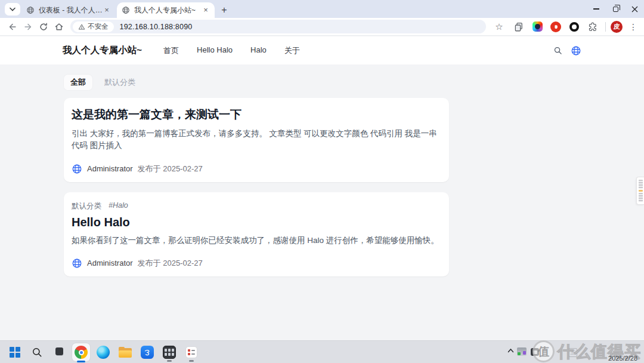 This screenshot has width=644, height=363. Describe the element at coordinates (224, 10) in the screenshot. I see `new-tab-button: +` at that location.